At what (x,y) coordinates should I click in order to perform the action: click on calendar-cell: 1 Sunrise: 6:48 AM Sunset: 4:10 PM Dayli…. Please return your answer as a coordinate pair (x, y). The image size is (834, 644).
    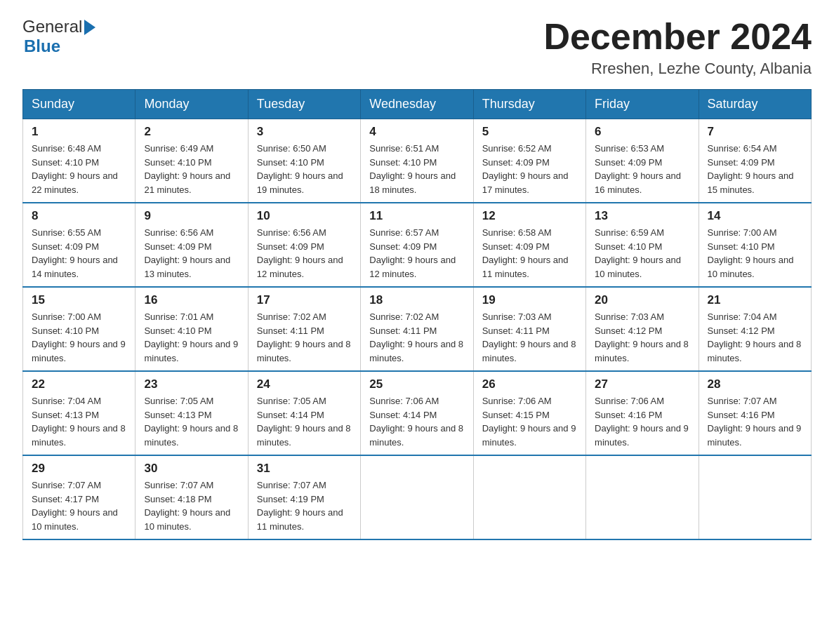
    Looking at the image, I should click on (79, 161).